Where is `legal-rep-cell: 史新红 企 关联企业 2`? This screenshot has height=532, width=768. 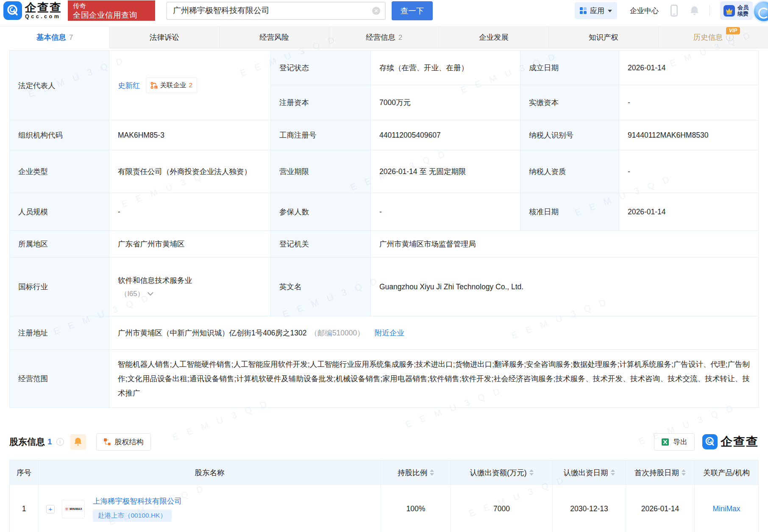
legal-rep-cell: 史新红 企 关联企业 2 is located at coordinates (190, 86).